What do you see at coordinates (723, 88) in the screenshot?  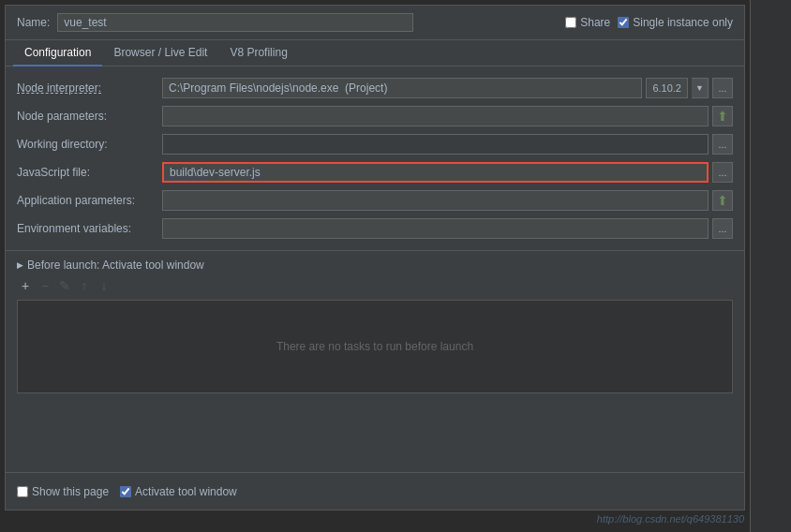 I see `node-interpreter-browse-btn: ...` at bounding box center [723, 88].